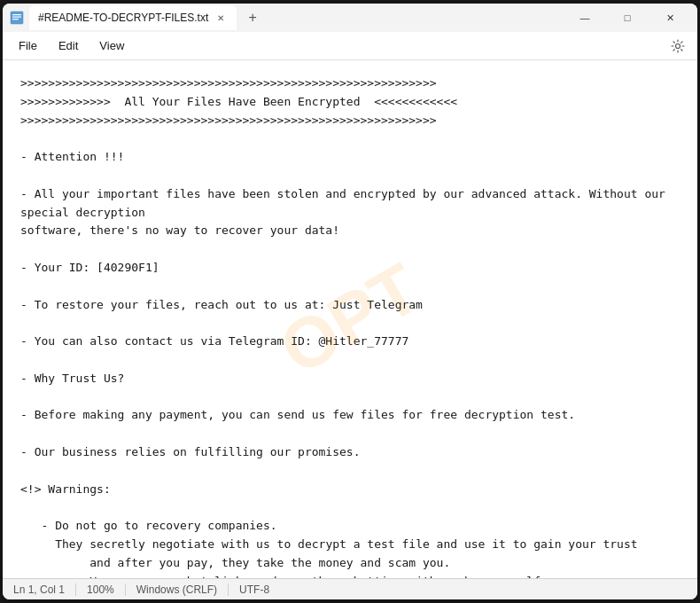 The width and height of the screenshot is (700, 603). I want to click on status-bar: Ln 1, Col 1 100% Windows (CRLF) UTF-8, so click(350, 589).